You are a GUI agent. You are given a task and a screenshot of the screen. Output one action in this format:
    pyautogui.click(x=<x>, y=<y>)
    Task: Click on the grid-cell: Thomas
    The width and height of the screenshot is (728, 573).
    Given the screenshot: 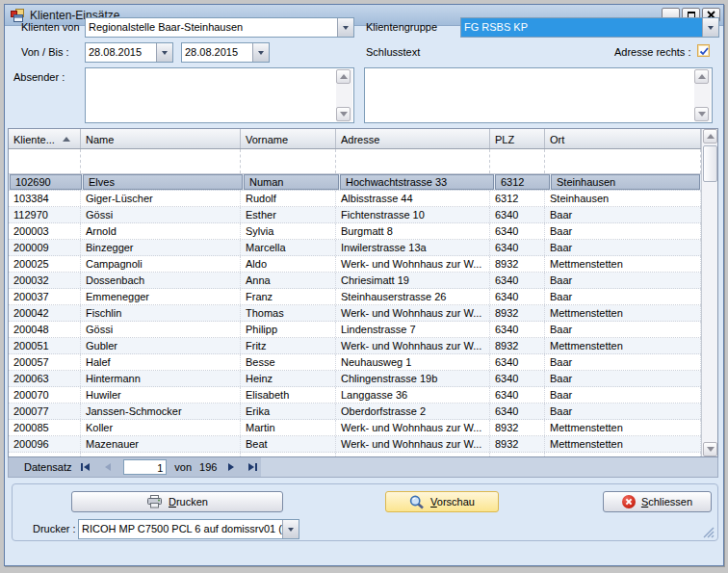 What is the action you would take?
    pyautogui.click(x=289, y=313)
    